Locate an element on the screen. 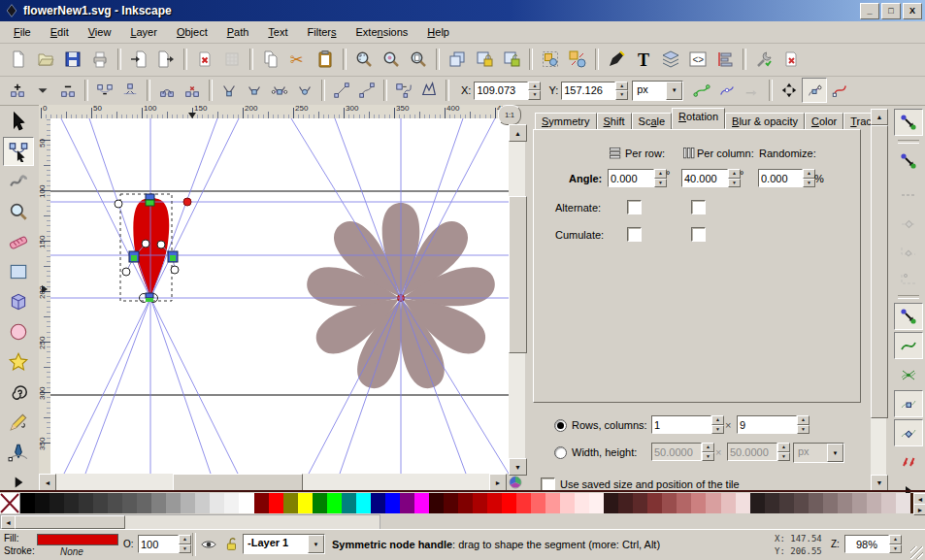 The image size is (925, 560). width-height-radio is located at coordinates (561, 452).